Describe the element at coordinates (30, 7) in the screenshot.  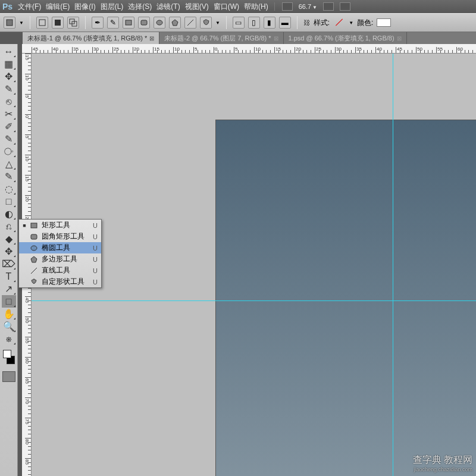
I see `menu-0: 文件(F)` at that location.